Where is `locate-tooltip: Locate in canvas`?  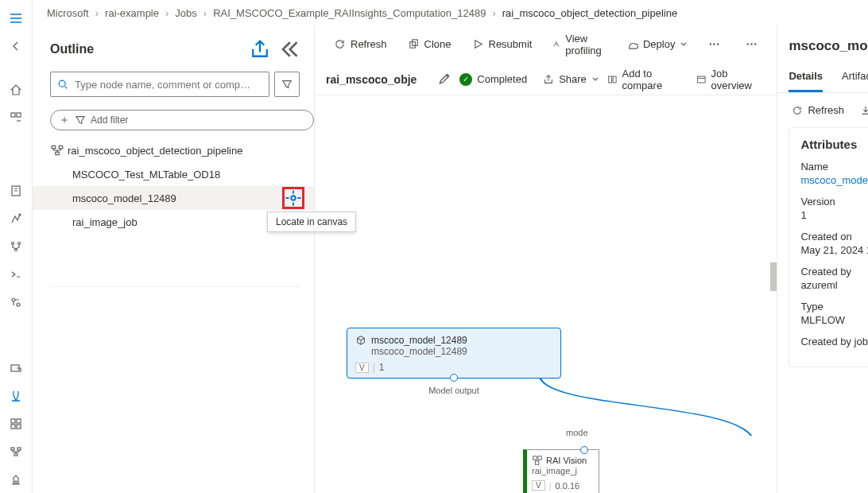 locate-tooltip: Locate in canvas is located at coordinates (312, 222).